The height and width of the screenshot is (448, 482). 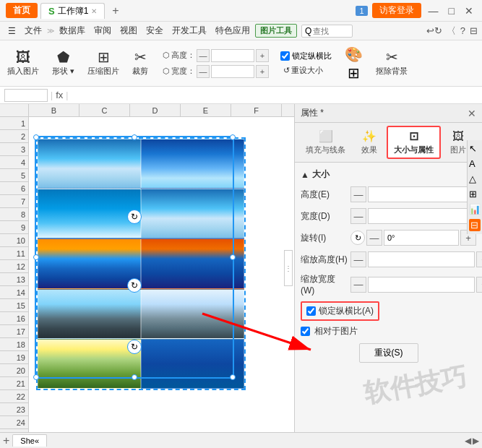 What do you see at coordinates (358, 238) in the screenshot?
I see `rotation-dial: ↻` at bounding box center [358, 238].